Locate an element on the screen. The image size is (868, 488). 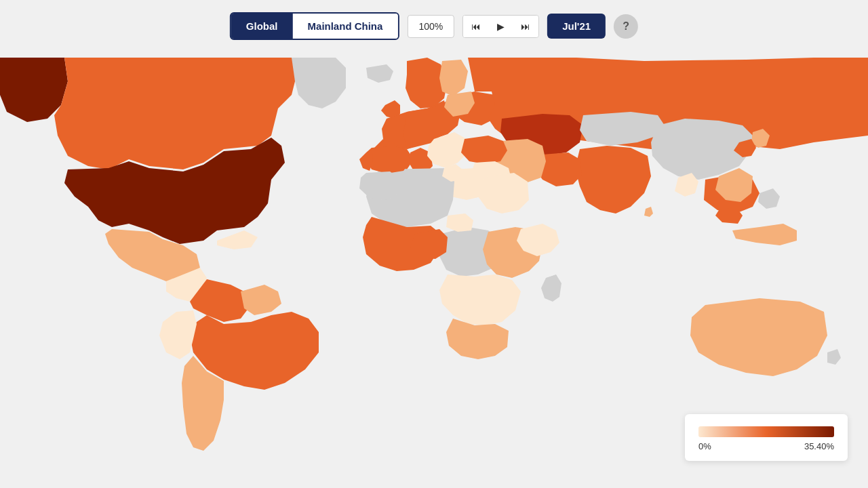
play-button: ▶ is located at coordinates (500, 26).